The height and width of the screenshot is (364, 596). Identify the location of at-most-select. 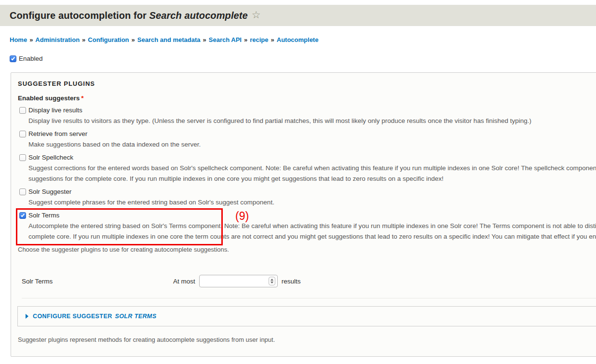
(238, 281).